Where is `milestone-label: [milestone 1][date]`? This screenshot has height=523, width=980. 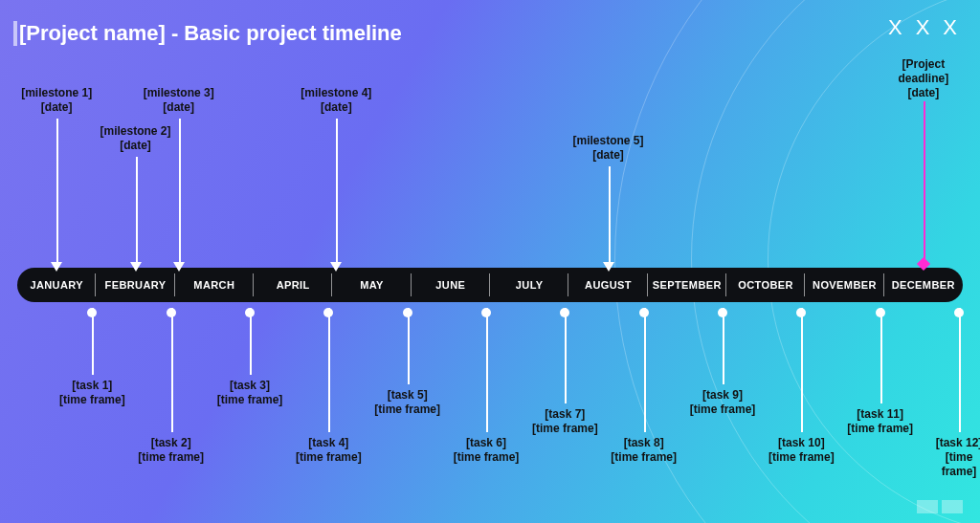
milestone-label: [milestone 1][date] is located at coordinates (57, 100).